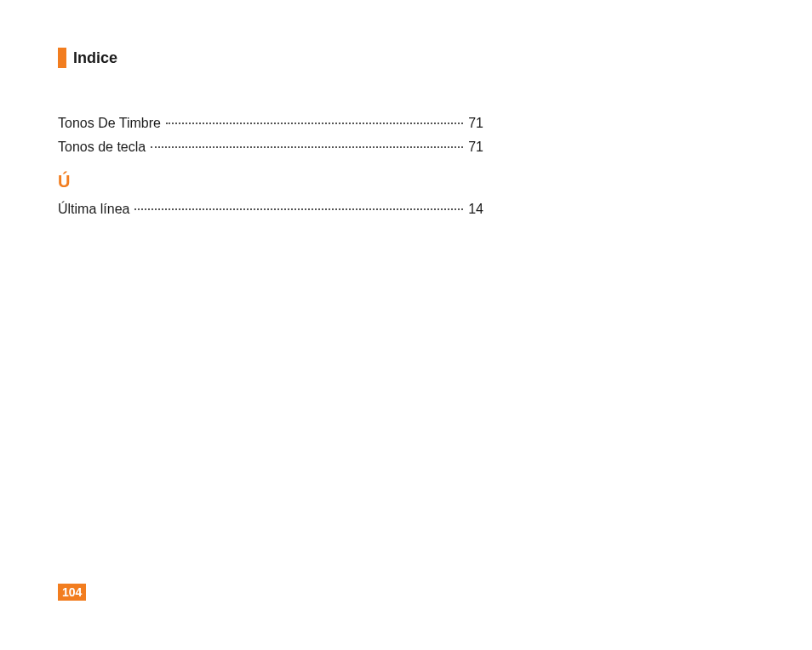  I want to click on toc-entry: Tonos De Timbre 71, so click(271, 123).